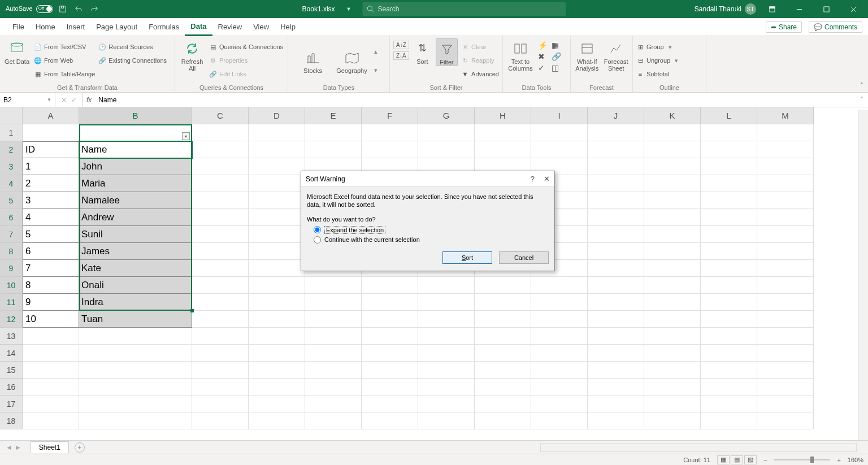 This screenshot has height=465, width=868. Describe the element at coordinates (785, 336) in the screenshot. I see `cell-M13` at that location.